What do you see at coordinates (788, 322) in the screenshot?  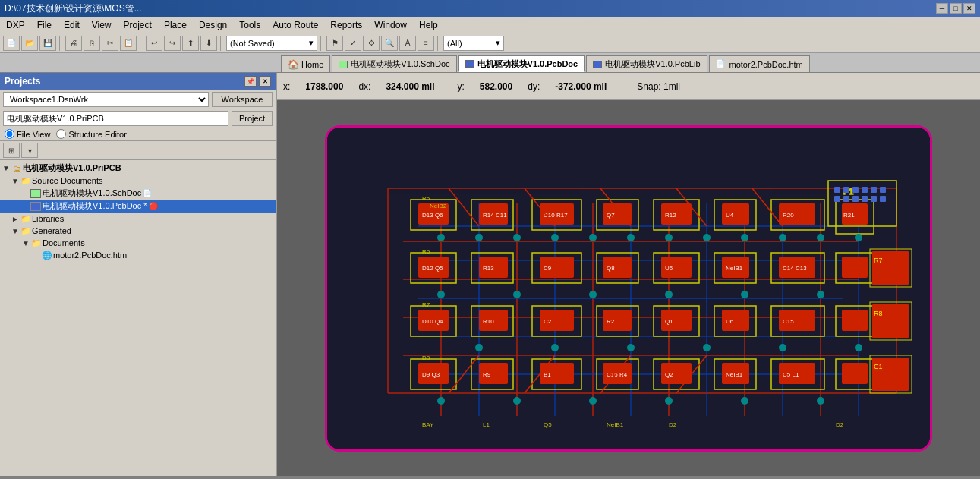 I see `svg-text: C15` at bounding box center [788, 322].